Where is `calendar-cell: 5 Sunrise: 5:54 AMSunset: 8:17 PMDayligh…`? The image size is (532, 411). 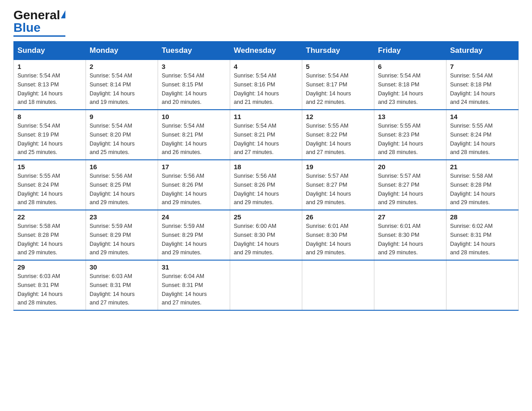 calendar-cell: 5 Sunrise: 5:54 AMSunset: 8:17 PMDayligh… is located at coordinates (339, 85).